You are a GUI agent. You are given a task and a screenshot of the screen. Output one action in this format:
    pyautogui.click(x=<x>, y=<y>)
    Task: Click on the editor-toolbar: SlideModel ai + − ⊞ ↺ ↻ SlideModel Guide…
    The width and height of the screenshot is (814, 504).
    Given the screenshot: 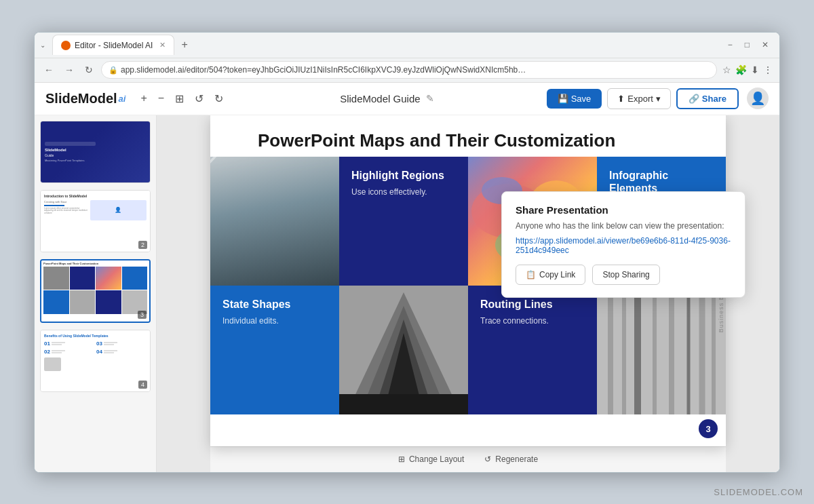 What is the action you would take?
    pyautogui.click(x=407, y=99)
    